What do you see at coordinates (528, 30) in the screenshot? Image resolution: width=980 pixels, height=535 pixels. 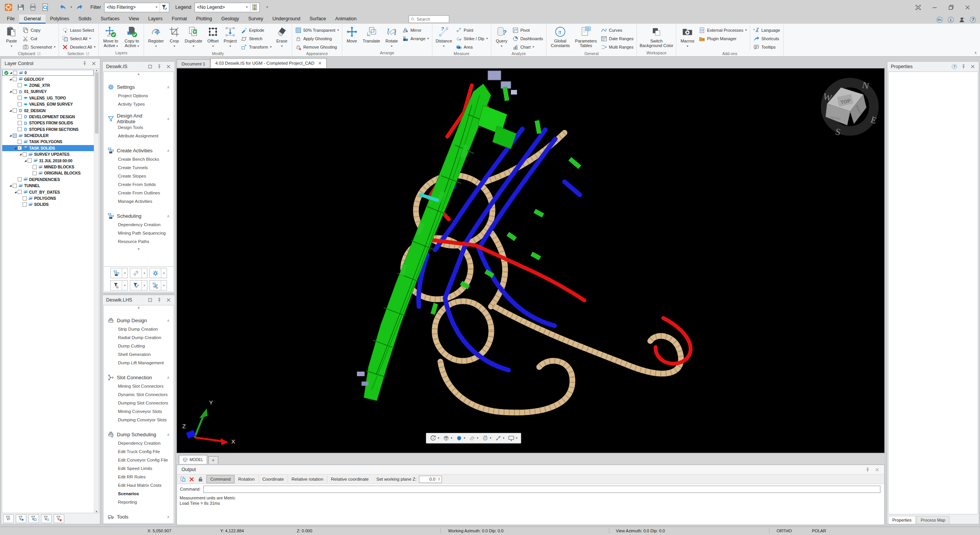 I see `pivot-button: Pivot` at bounding box center [528, 30].